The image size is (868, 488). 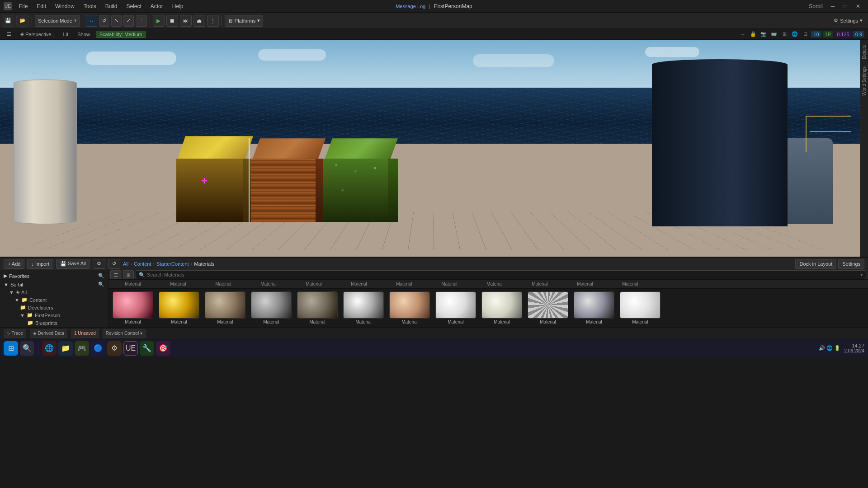 I want to click on lit-button: Lit, so click(x=66, y=34).